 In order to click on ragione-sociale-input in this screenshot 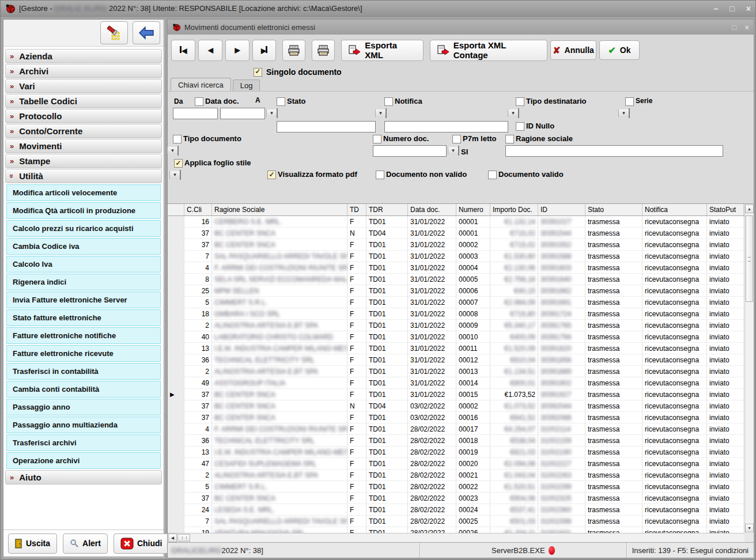, I will do `click(614, 151)`.